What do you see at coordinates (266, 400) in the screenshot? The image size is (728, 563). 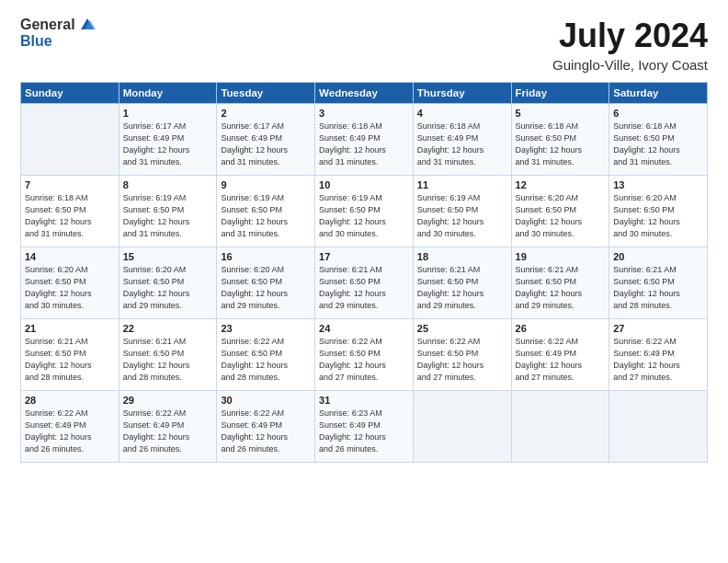 I see `day-number: 30` at bounding box center [266, 400].